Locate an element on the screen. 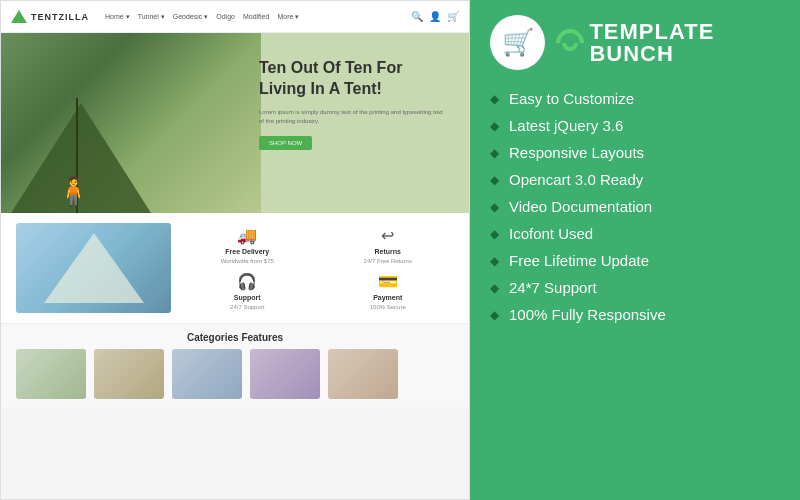  cart-nav-icon: 🛒 is located at coordinates (453, 16).